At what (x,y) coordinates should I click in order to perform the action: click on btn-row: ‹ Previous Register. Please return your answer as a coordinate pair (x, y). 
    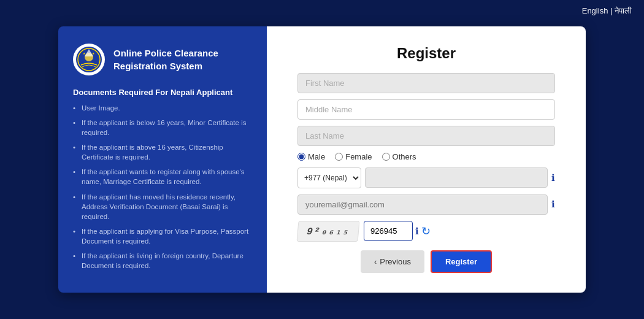
    Looking at the image, I should click on (426, 261).